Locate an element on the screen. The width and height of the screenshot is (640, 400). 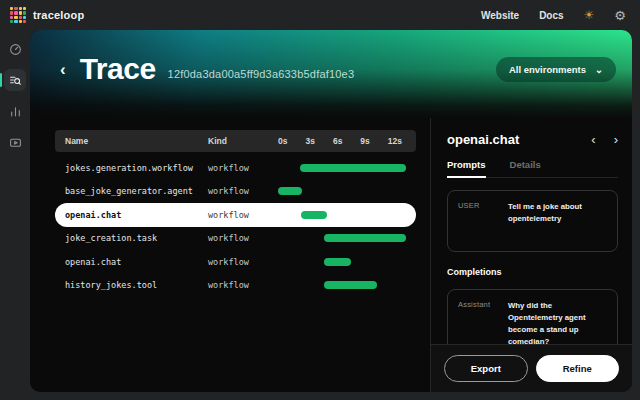
table-row: joke_creation.task workflow is located at coordinates (236, 239).